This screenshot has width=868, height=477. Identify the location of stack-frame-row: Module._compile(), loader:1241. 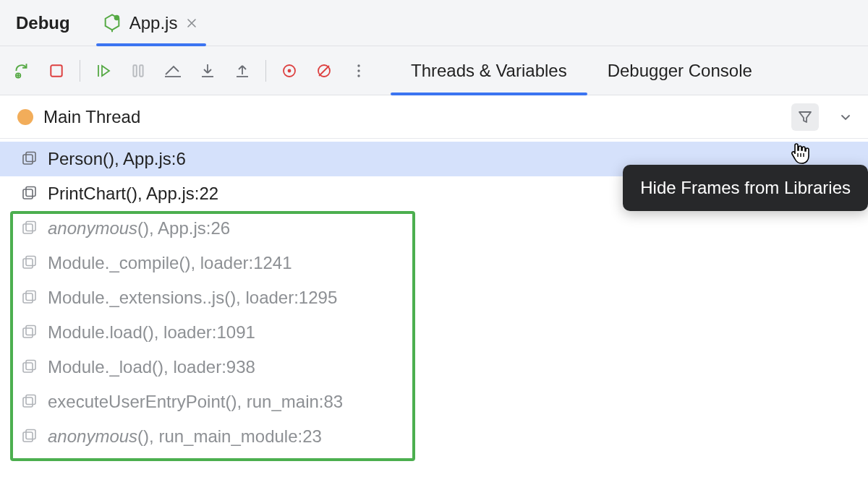
(434, 263).